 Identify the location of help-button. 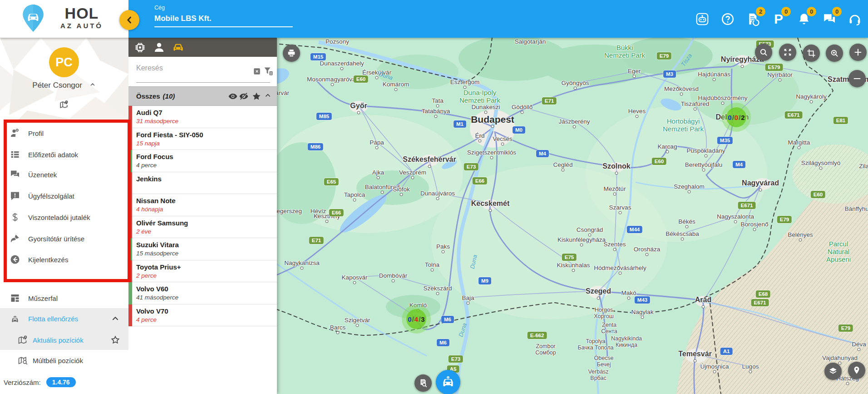
(728, 19).